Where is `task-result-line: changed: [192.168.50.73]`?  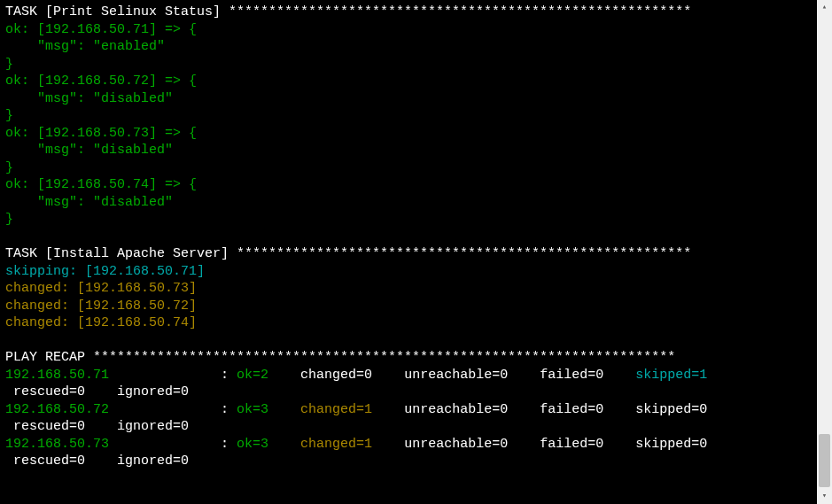 task-result-line: changed: [192.168.50.73] is located at coordinates (408, 289).